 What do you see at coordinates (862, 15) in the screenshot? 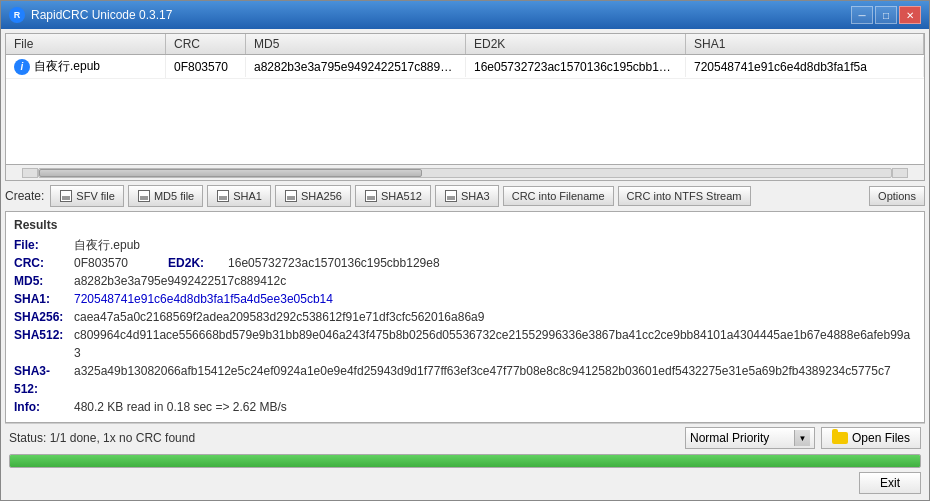
I see `minimize-button: ─` at bounding box center [862, 15].